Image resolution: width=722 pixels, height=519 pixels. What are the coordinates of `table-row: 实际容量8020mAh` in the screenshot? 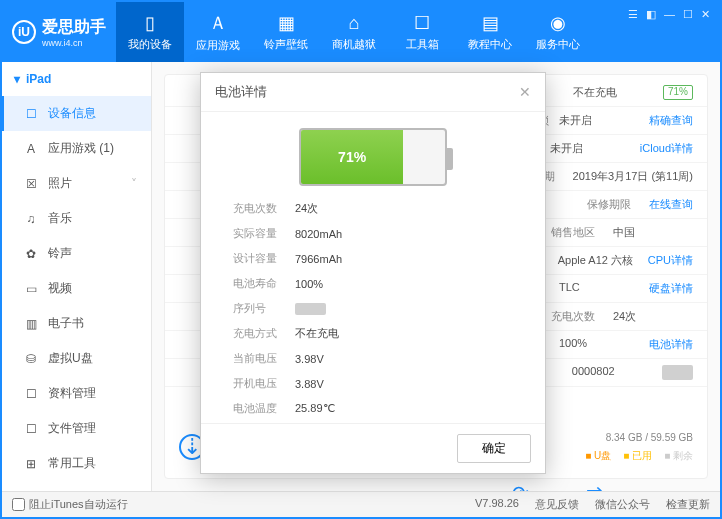 It's located at (378, 234).